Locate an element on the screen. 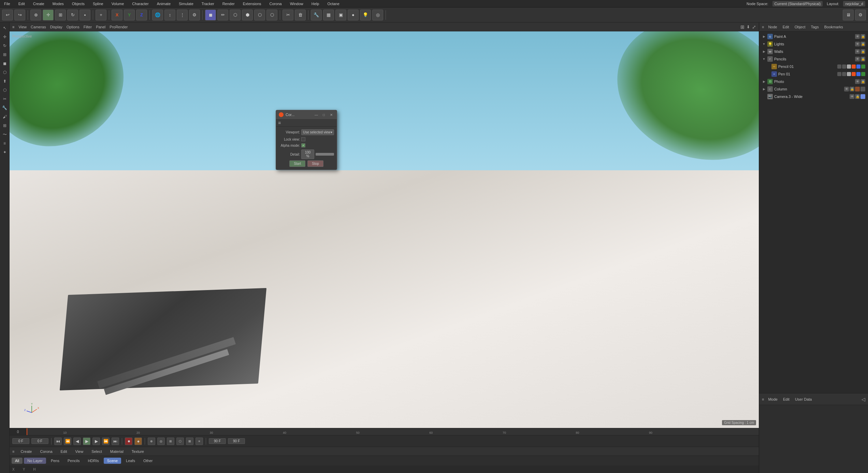 This screenshot has height=473, width=868. timeline-ruler: 10 20 30 40 50 60 70 80 90 is located at coordinates (393, 432).